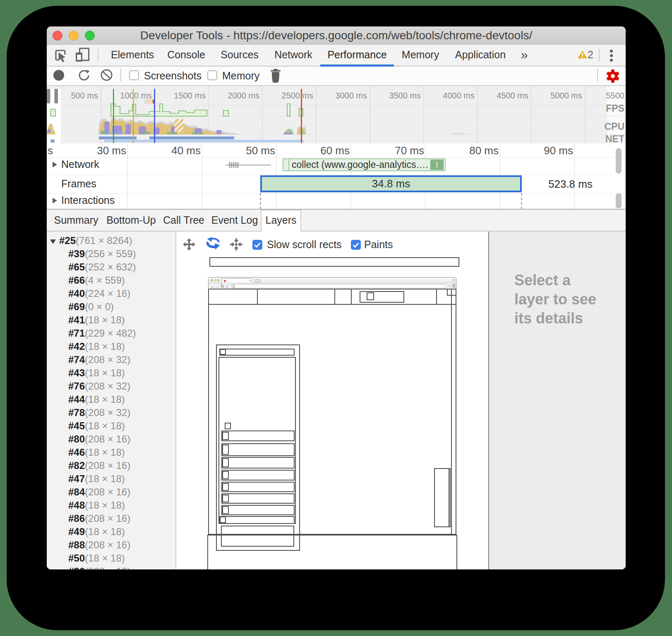  I want to click on svg-text: 2000 ms, so click(243, 96).